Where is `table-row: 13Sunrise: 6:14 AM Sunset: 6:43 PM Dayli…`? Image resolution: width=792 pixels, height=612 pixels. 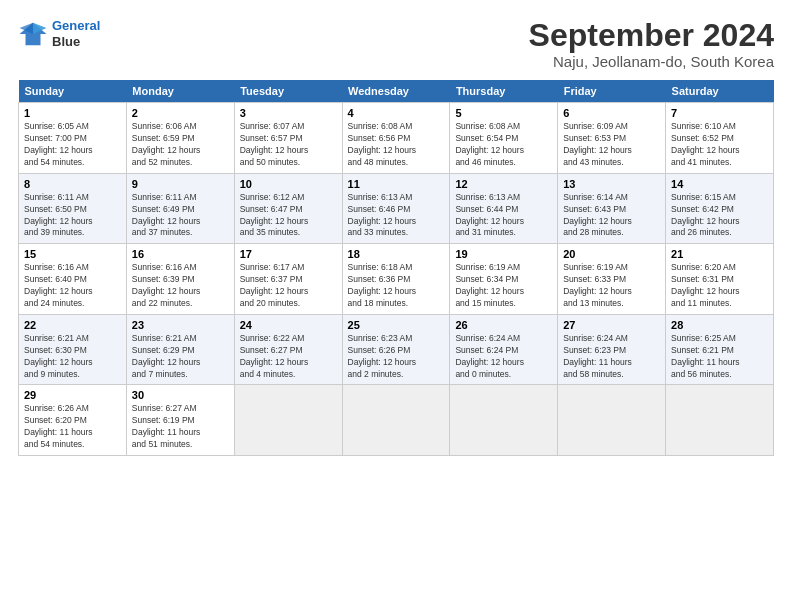 table-row: 13Sunrise: 6:14 AM Sunset: 6:43 PM Dayli… is located at coordinates (612, 208).